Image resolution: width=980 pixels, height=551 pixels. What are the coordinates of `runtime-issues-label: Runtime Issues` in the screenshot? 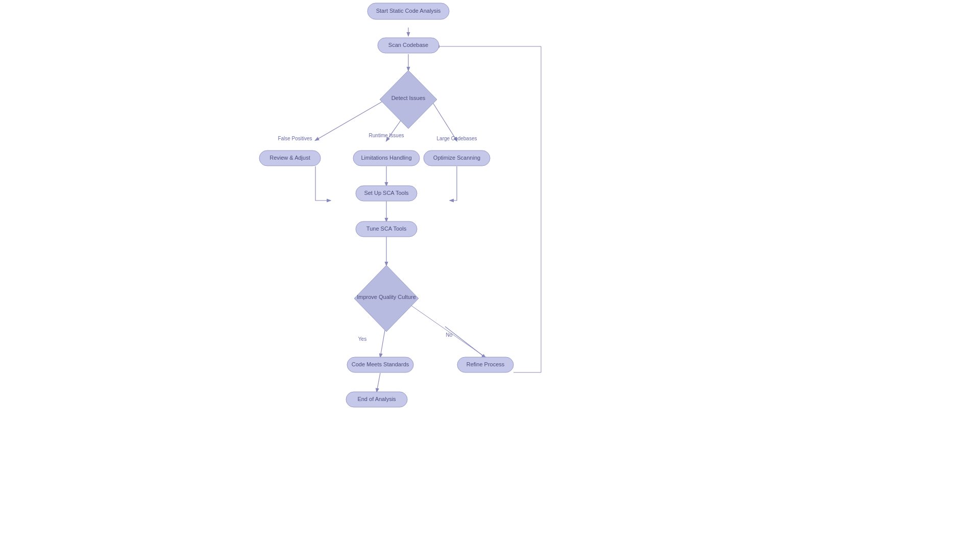 It's located at (387, 136).